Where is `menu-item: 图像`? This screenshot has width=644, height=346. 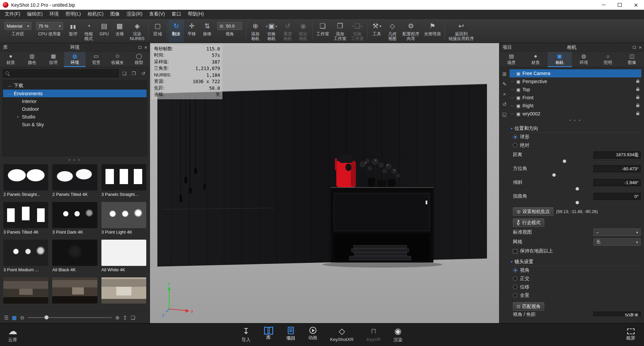
menu-item: 图像 is located at coordinates (115, 14).